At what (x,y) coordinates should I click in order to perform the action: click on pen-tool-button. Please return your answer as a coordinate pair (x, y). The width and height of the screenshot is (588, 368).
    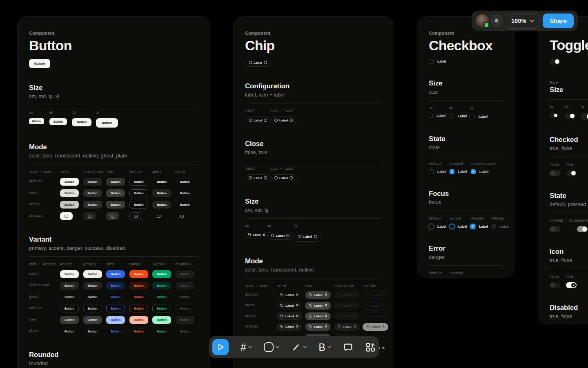
    Looking at the image, I should click on (299, 347).